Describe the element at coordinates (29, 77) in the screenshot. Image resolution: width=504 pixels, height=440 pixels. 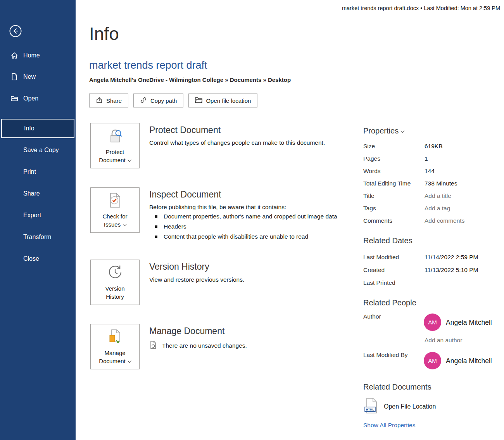
I see `sidebar-item-label: New` at that location.